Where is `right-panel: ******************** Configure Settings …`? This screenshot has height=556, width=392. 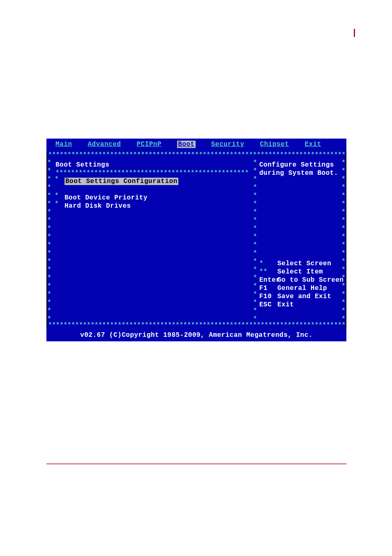
right-panel: ******************** Configure Settings … is located at coordinates (303, 241).